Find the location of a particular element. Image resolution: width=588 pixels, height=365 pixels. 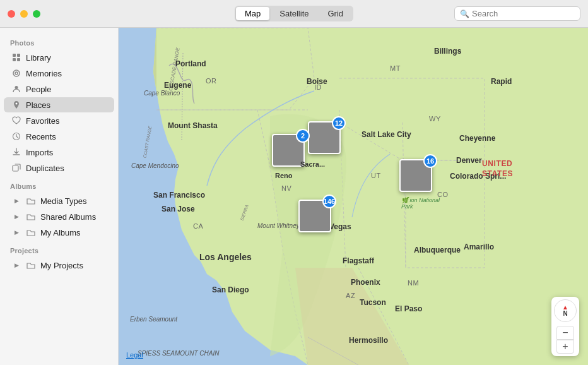

sidebar-item-library: Library is located at coordinates (59, 57).